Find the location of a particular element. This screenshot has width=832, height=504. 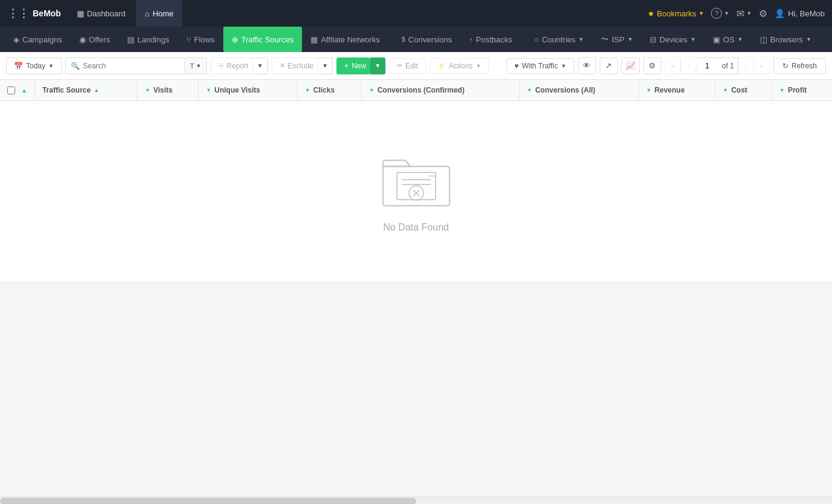

conversions-all-column: ▼ Conversions (All) is located at coordinates (578, 91).